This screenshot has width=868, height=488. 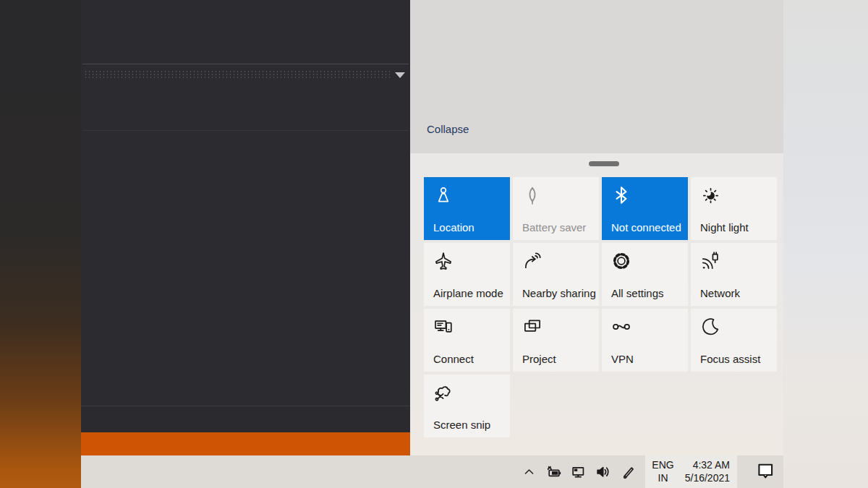 What do you see at coordinates (443, 261) in the screenshot?
I see `airplane-icon` at bounding box center [443, 261].